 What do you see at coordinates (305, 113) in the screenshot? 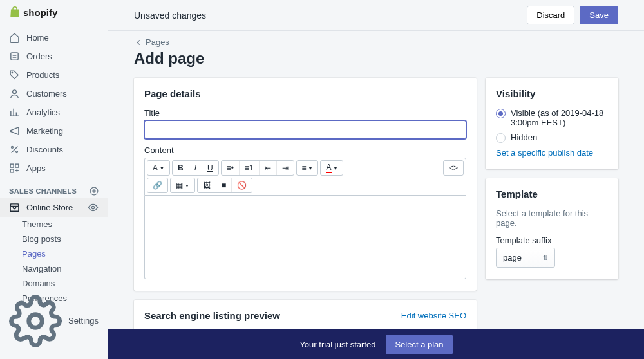
I see `title-label: Title` at bounding box center [305, 113].